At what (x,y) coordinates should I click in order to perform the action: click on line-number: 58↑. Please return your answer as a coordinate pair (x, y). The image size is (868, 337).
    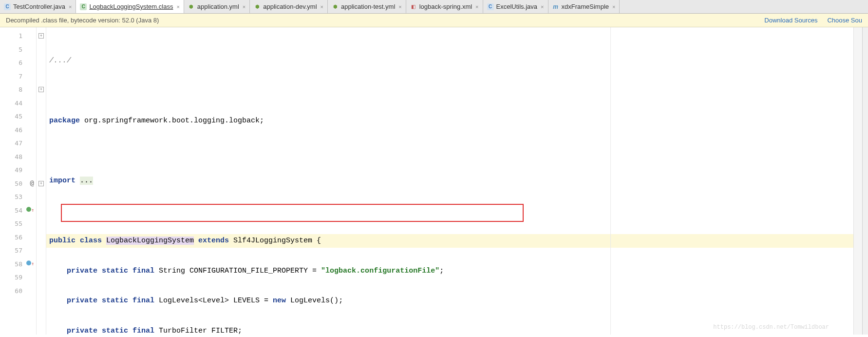
    Looking at the image, I should click on (18, 264).